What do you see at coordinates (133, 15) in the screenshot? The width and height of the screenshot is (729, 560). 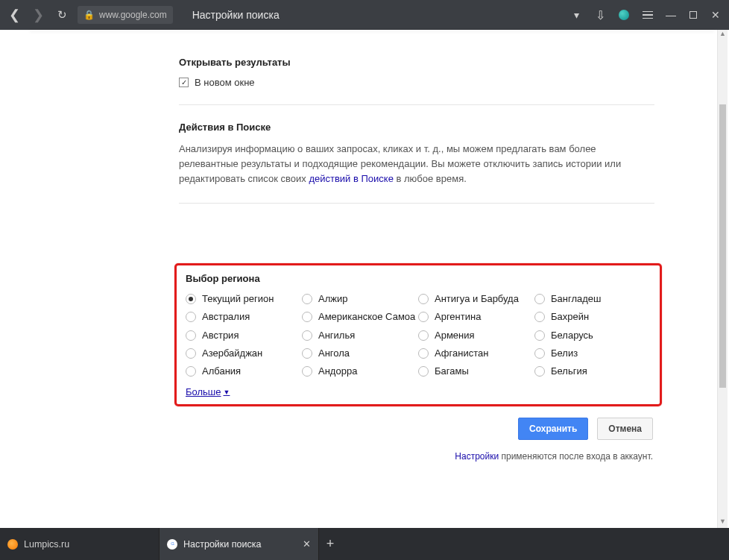 I see `address-url: www.google.com` at bounding box center [133, 15].